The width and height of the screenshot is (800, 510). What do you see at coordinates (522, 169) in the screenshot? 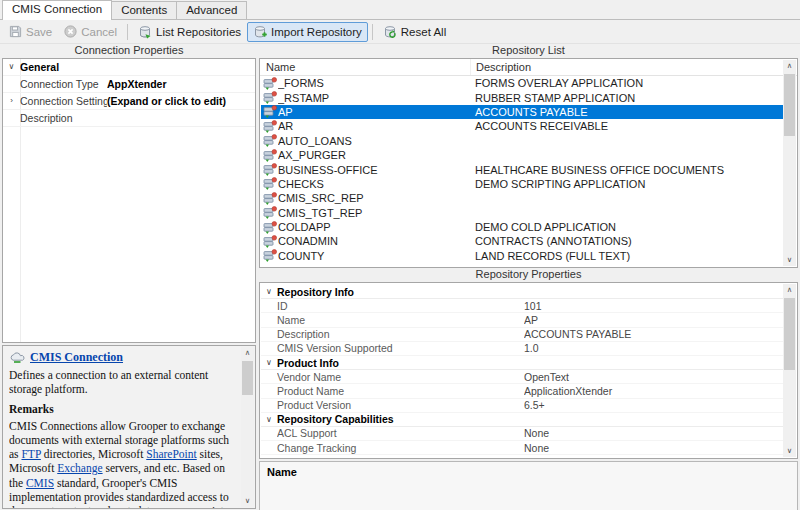
I see `repository-row: BUSINESS-OFFICE HEALTHCARE BUSINESS OFFI…` at bounding box center [522, 169].